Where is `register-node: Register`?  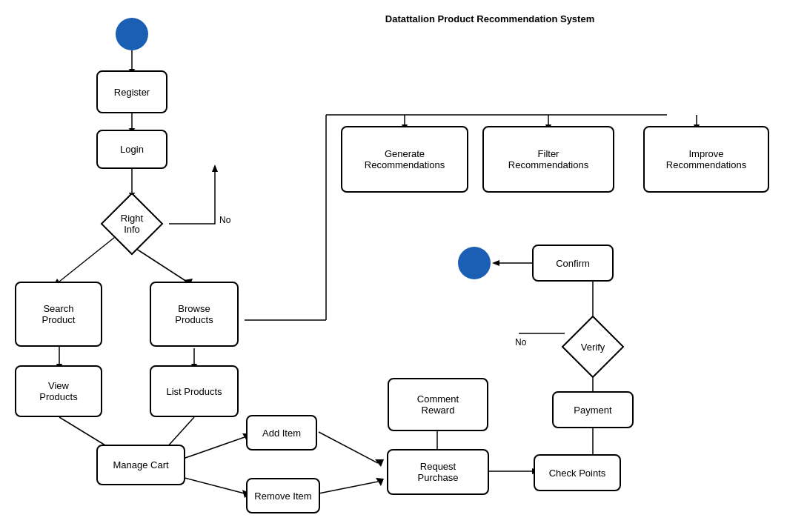
register-node: Register is located at coordinates (132, 92).